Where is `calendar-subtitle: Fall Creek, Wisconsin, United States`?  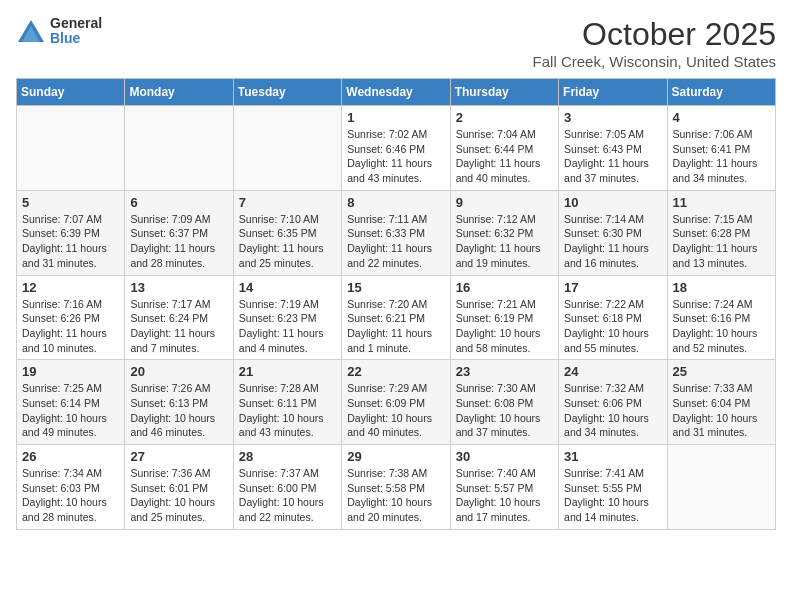 calendar-subtitle: Fall Creek, Wisconsin, United States is located at coordinates (654, 62).